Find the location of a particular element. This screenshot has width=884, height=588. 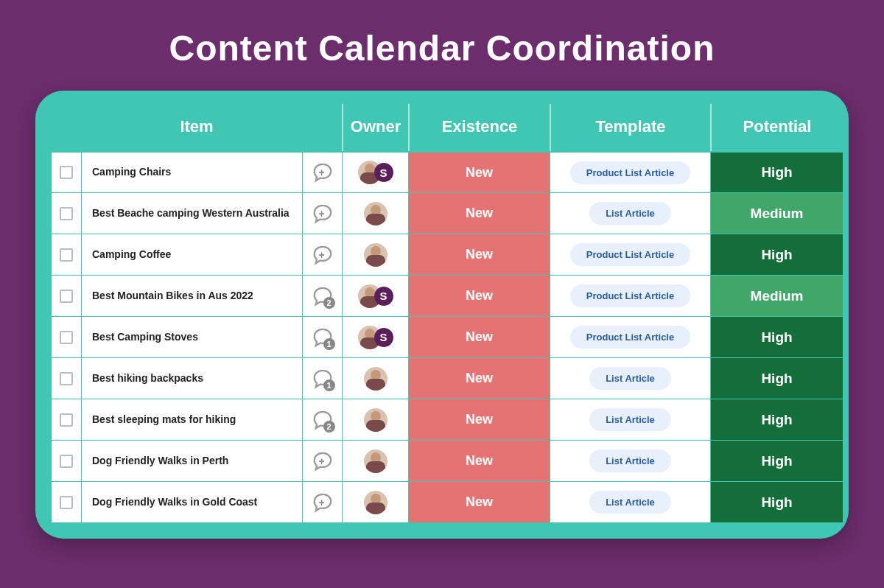

column-header-item: Item is located at coordinates (197, 127).